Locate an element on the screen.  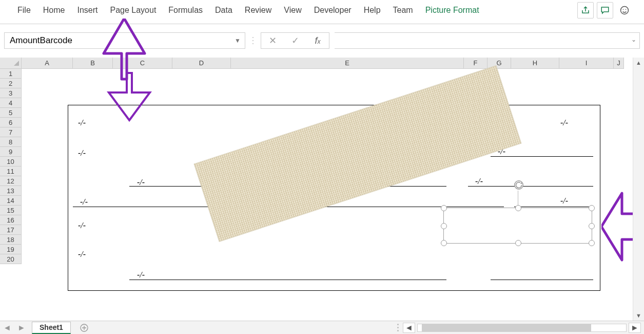
selected-object-amountbarcode is located at coordinates (518, 226).